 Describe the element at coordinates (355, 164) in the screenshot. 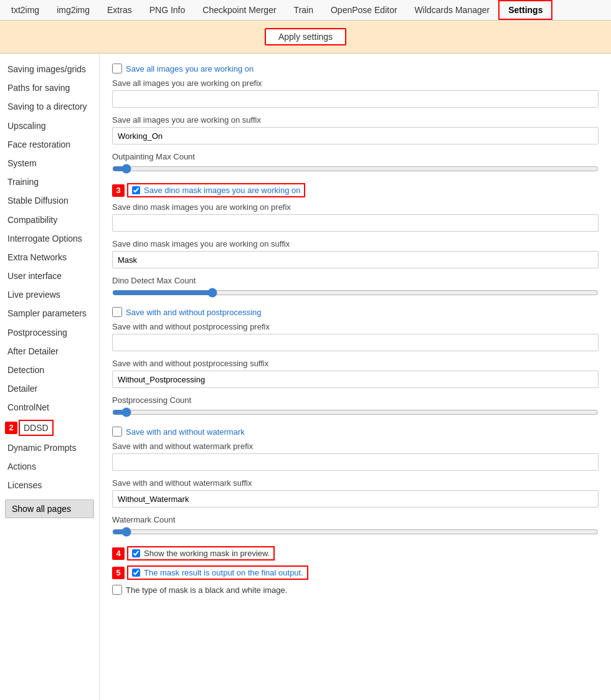

I see `outpainting-slider-container: Outpainting Max Count` at that location.